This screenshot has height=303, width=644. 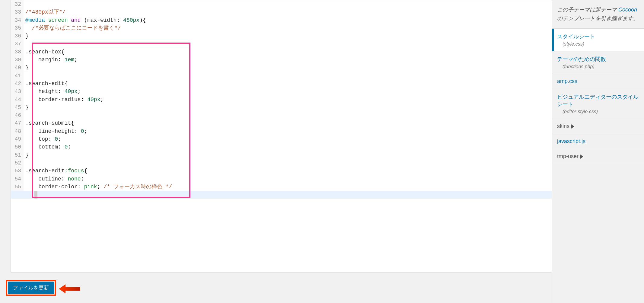 What do you see at coordinates (17, 28) in the screenshot?
I see `line-number: 35` at bounding box center [17, 28].